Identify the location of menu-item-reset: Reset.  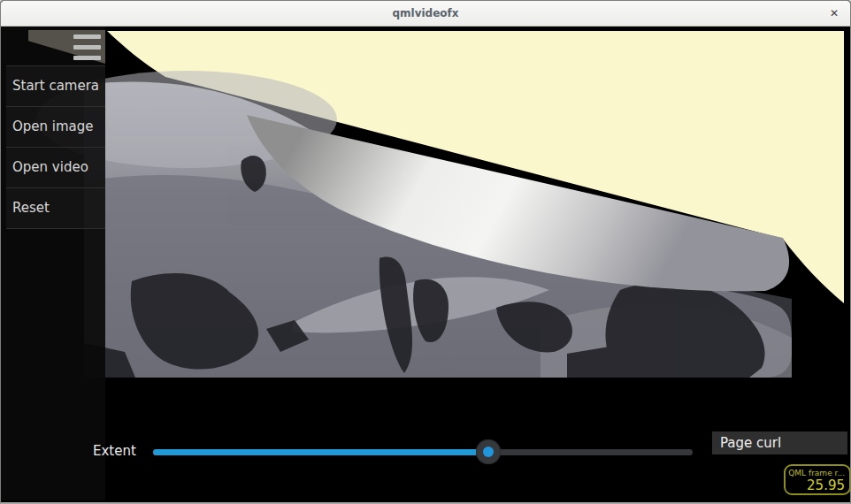
(56, 209).